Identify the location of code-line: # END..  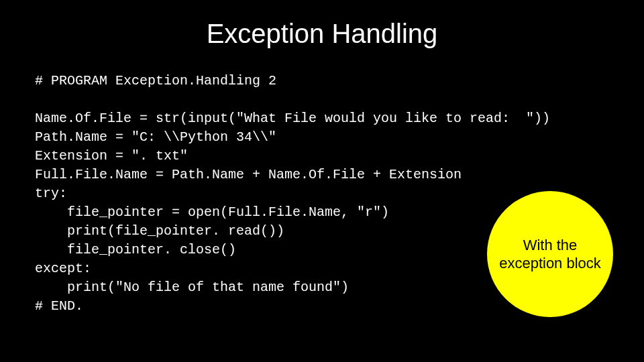
(59, 306).